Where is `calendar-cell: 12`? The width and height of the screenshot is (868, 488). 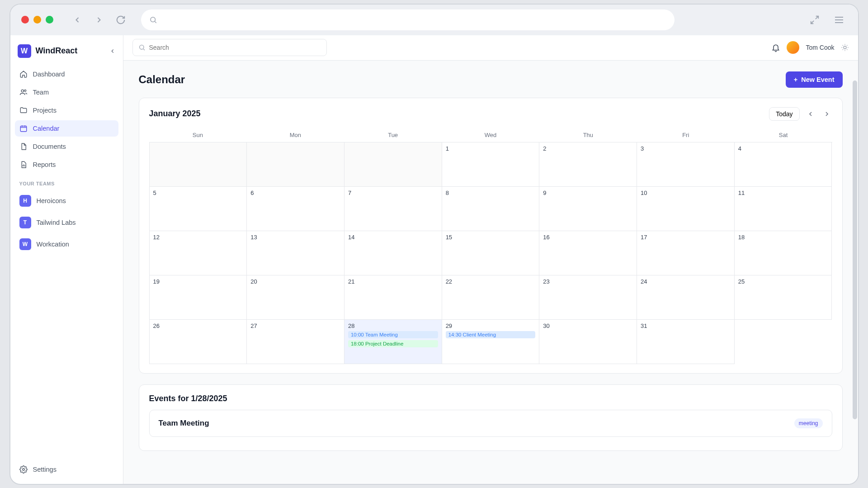
calendar-cell: 12 is located at coordinates (198, 253).